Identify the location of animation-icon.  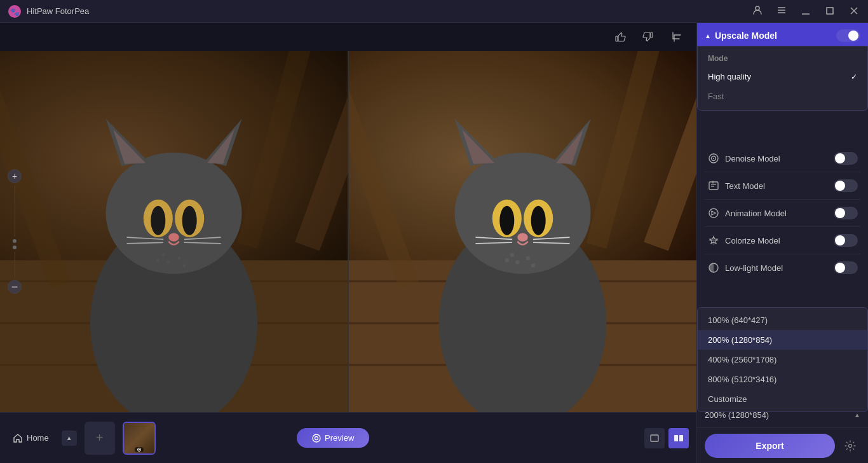
(714, 213).